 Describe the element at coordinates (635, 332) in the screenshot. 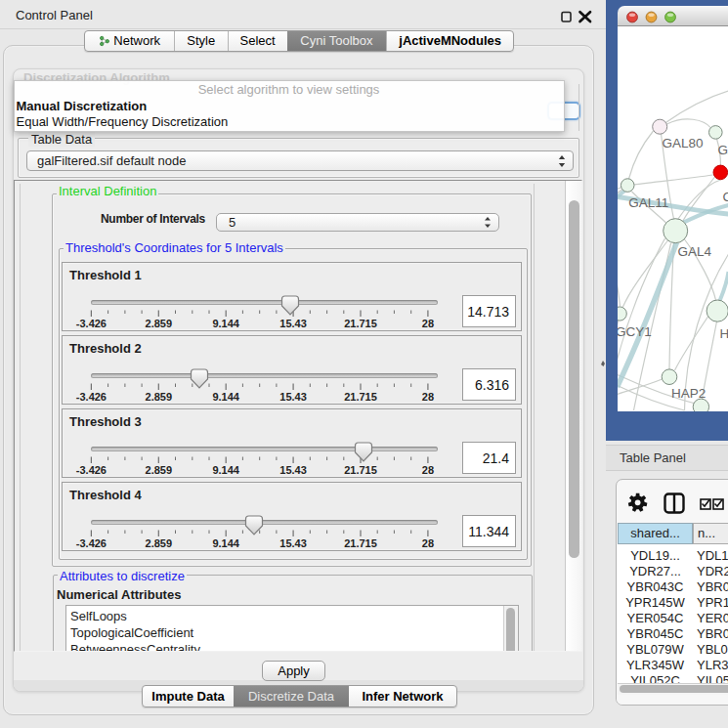

I see `svg-text: GCY1` at that location.